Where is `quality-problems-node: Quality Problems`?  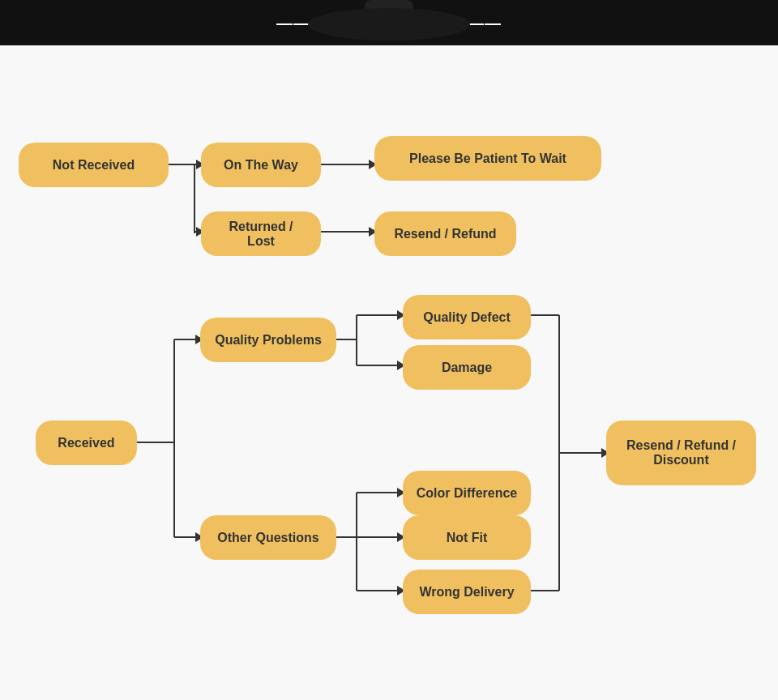
quality-problems-node: Quality Problems is located at coordinates (268, 340).